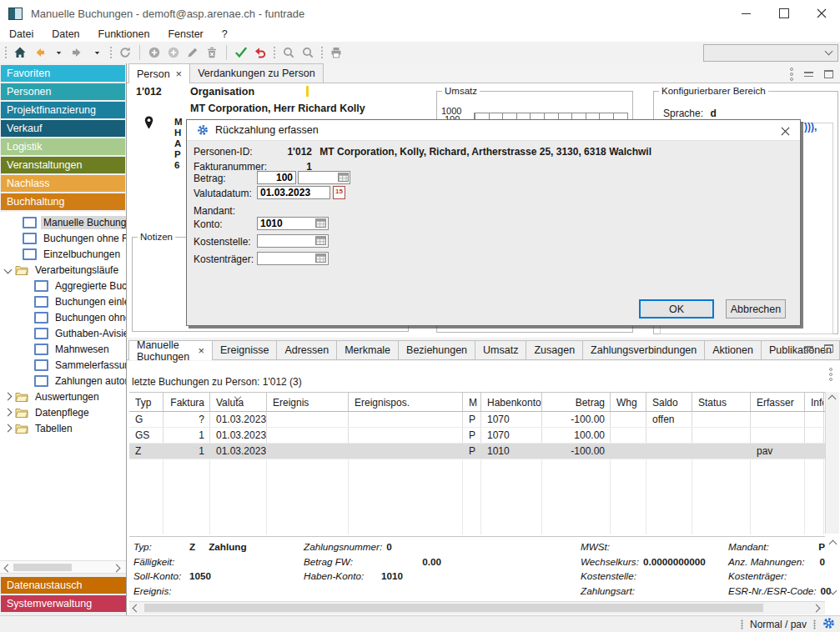 The width and height of the screenshot is (840, 632). What do you see at coordinates (63, 349) in the screenshot?
I see `tree-item-mahnwesen: Mahnwesen` at bounding box center [63, 349].